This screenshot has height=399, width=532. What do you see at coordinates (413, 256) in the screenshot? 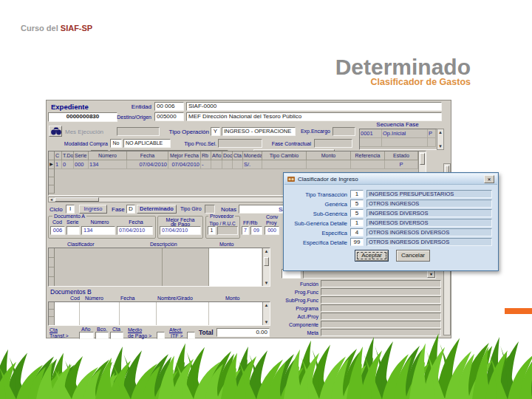
I see `cancelar-button: Cancelar` at bounding box center [413, 256].